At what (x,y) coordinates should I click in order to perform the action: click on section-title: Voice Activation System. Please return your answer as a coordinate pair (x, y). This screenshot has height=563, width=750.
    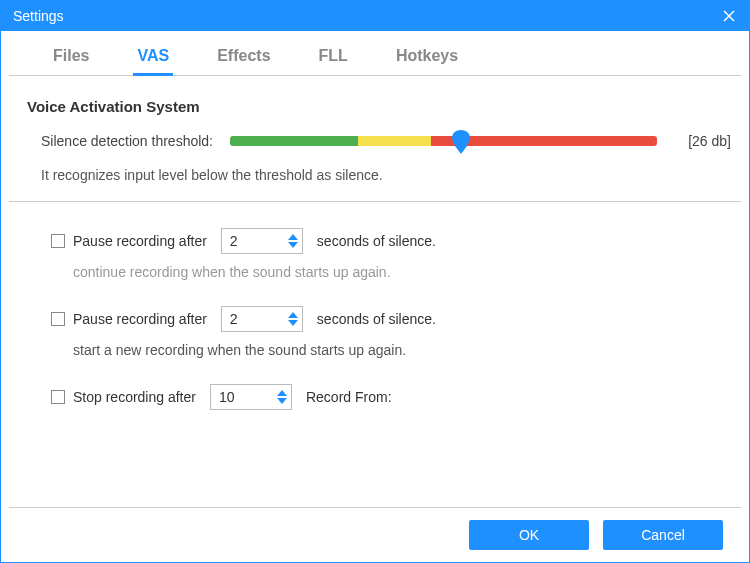
    Looking at the image, I should click on (375, 106).